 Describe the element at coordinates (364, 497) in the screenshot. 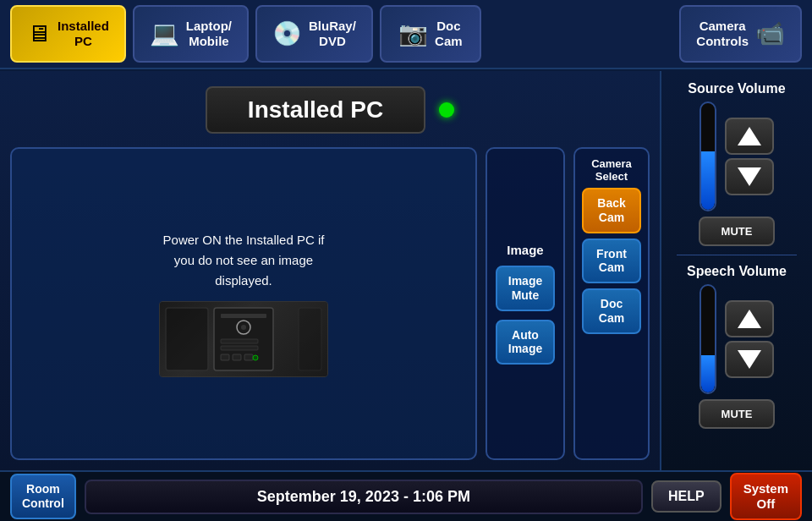

I see `datetime-display: September 19, 2023 - 1:06 PM` at that location.